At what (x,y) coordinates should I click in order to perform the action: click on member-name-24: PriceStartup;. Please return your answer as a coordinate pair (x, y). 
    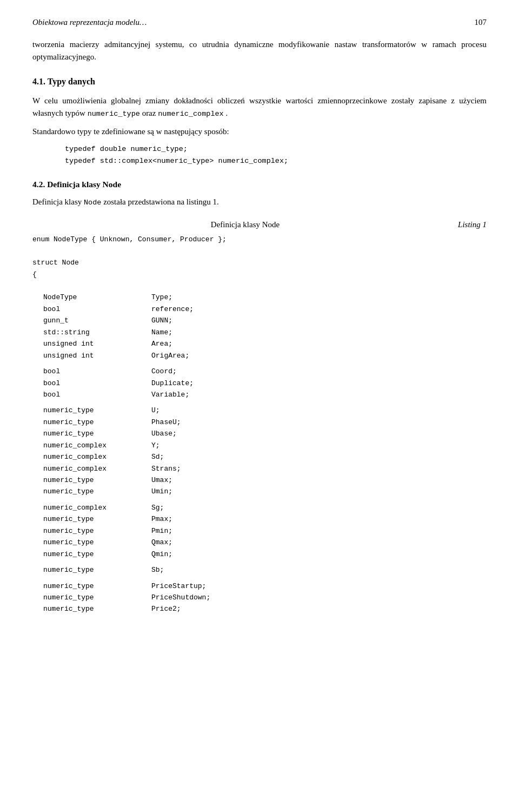
    Looking at the image, I should click on (319, 586).